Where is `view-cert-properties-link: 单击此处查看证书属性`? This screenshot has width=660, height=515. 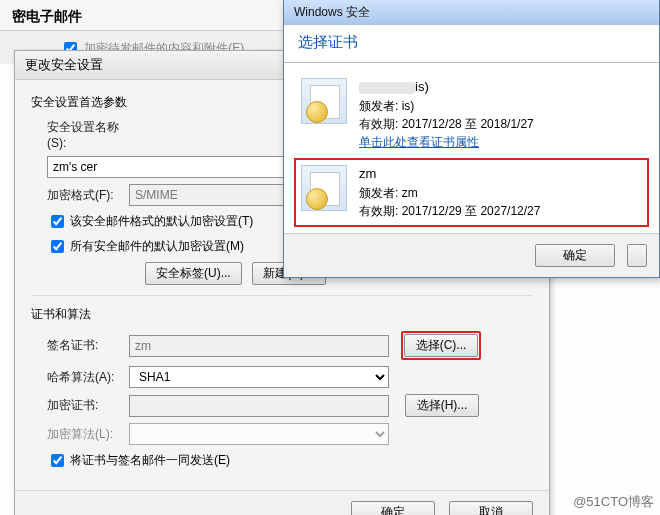 view-cert-properties-link: 单击此处查看证书属性 is located at coordinates (446, 142).